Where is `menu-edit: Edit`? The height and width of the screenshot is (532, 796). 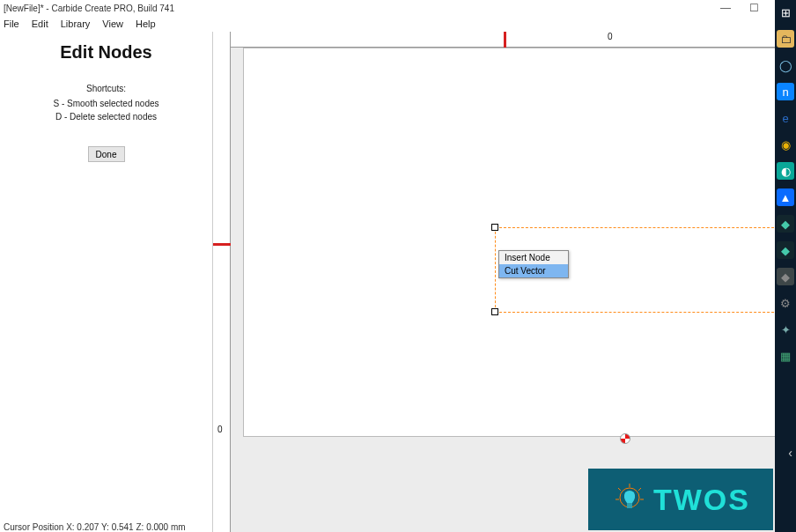
menu-edit: Edit is located at coordinates (41, 24).